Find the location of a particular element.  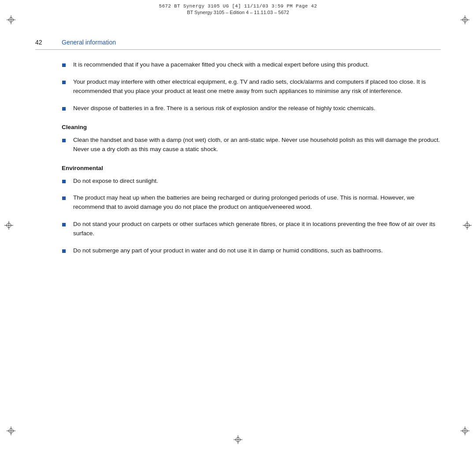

section-divider is located at coordinates (238, 49).